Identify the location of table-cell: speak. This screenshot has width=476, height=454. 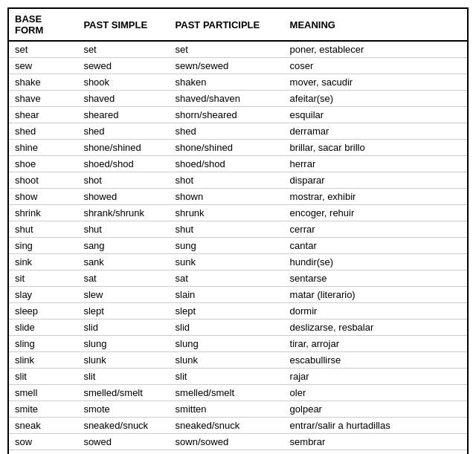
(43, 453).